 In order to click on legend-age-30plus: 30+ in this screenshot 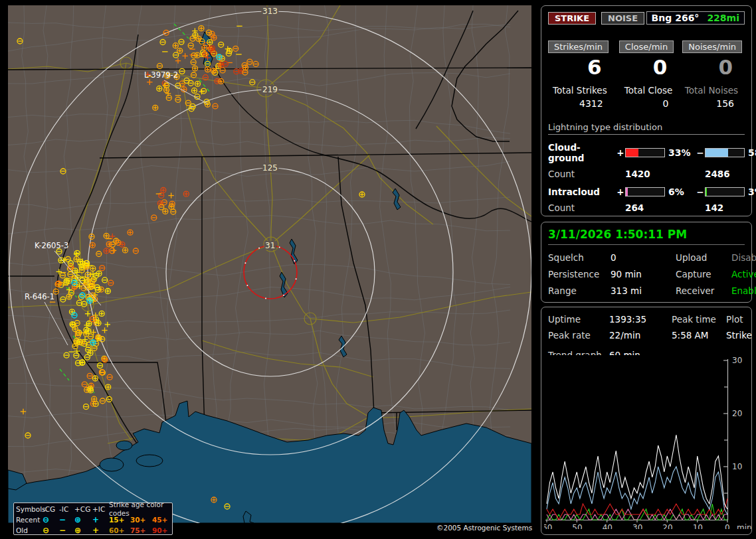, I will do `click(141, 520)`.